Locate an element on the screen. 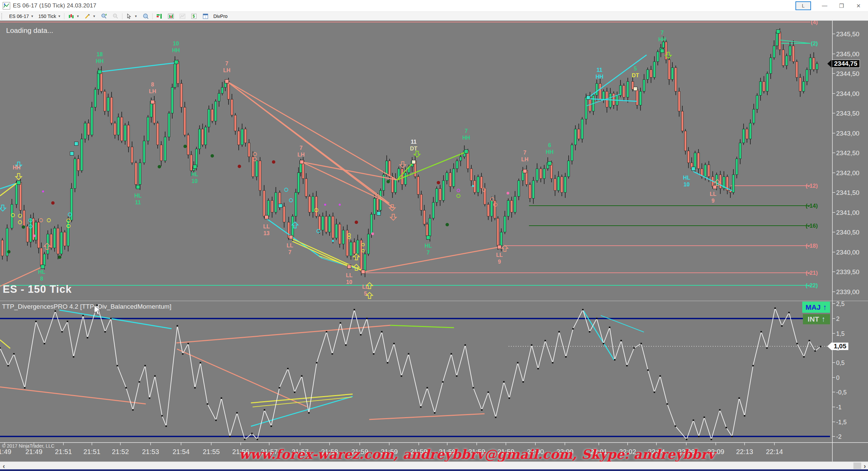 The height and width of the screenshot is (471, 868). scrollbar-thumb is located at coordinates (857, 466).